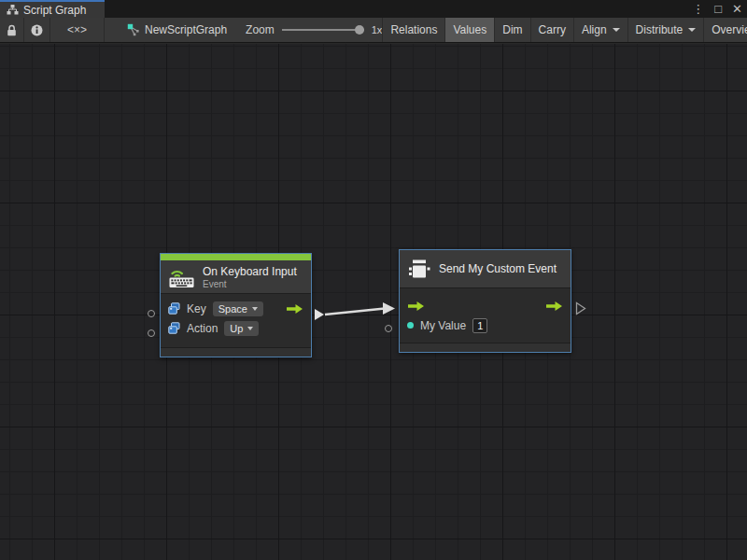 The height and width of the screenshot is (560, 747). Describe the element at coordinates (250, 277) in the screenshot. I see `node-header-text: On Keyboard Input Event` at that location.